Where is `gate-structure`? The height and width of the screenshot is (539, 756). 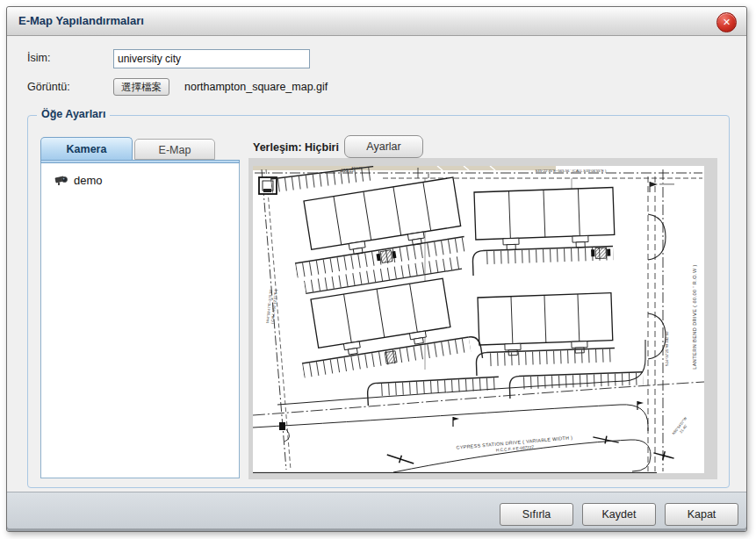 gate-structure is located at coordinates (283, 427).